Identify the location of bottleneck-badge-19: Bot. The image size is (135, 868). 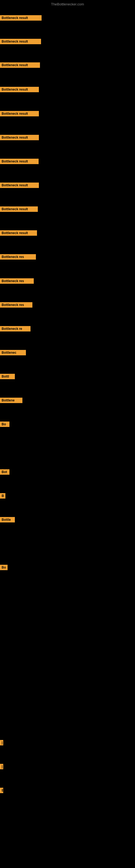
(5, 472).